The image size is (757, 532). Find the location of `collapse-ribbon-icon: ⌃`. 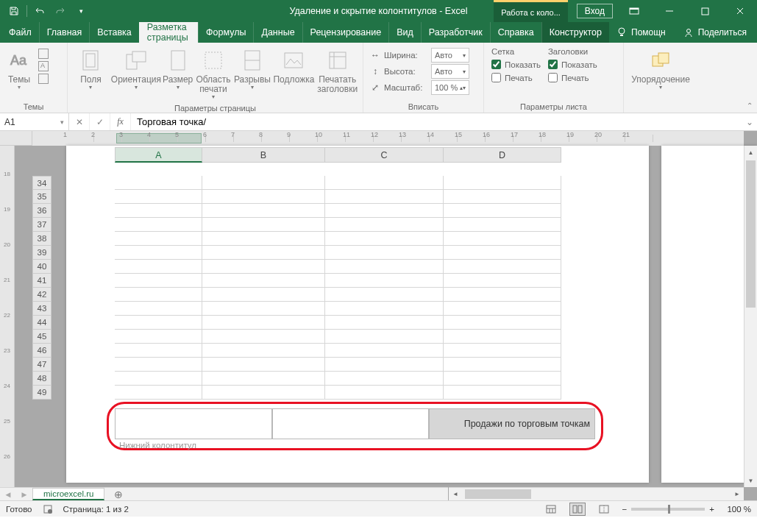

collapse-ribbon-icon: ⌃ is located at coordinates (750, 106).